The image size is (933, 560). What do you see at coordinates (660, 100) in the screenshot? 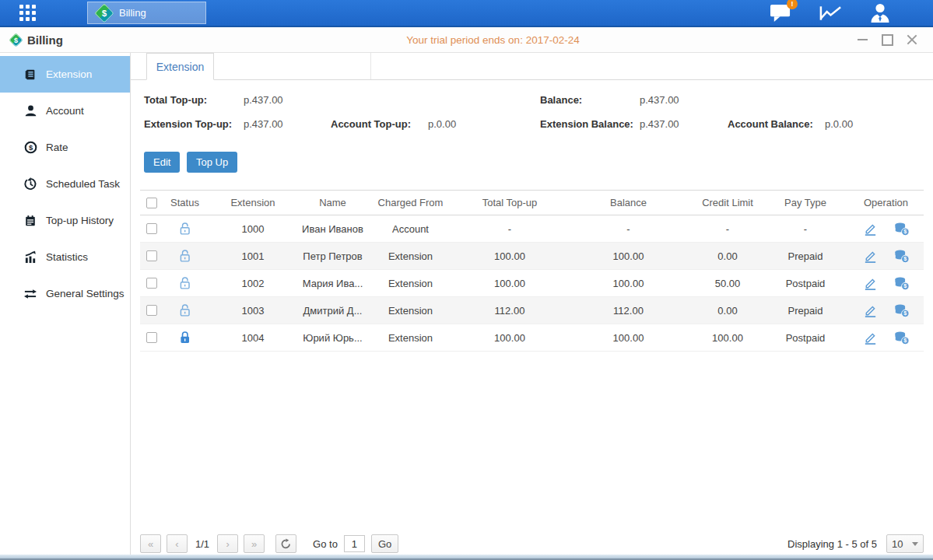
I see `balance-value: p.437.00` at bounding box center [660, 100].